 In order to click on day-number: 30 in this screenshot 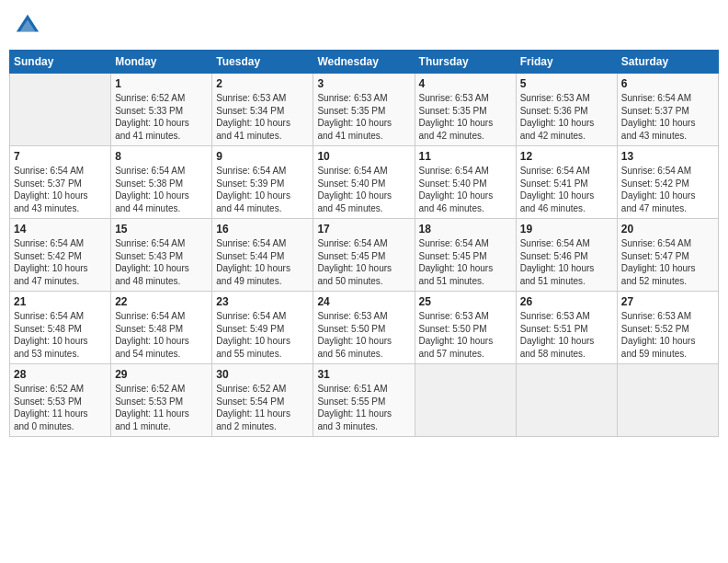, I will do `click(263, 374)`.